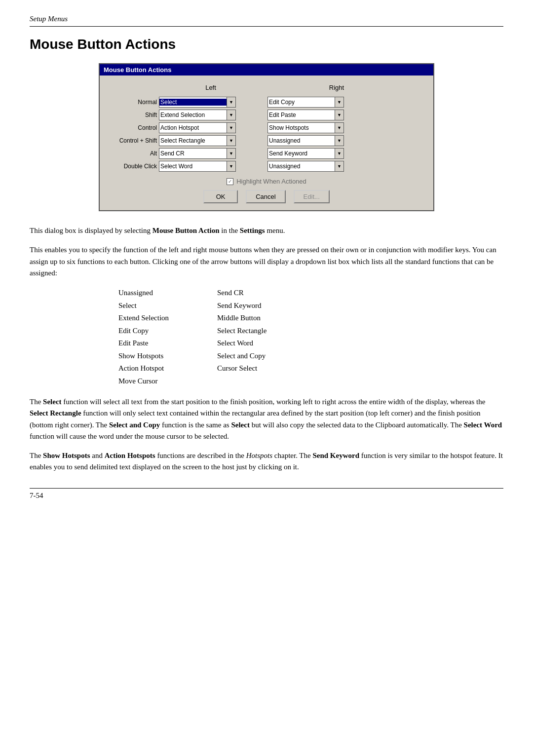 This screenshot has height=756, width=533. What do you see at coordinates (324, 115) in the screenshot?
I see `right-select-shift: Edit Paste ▼` at bounding box center [324, 115].